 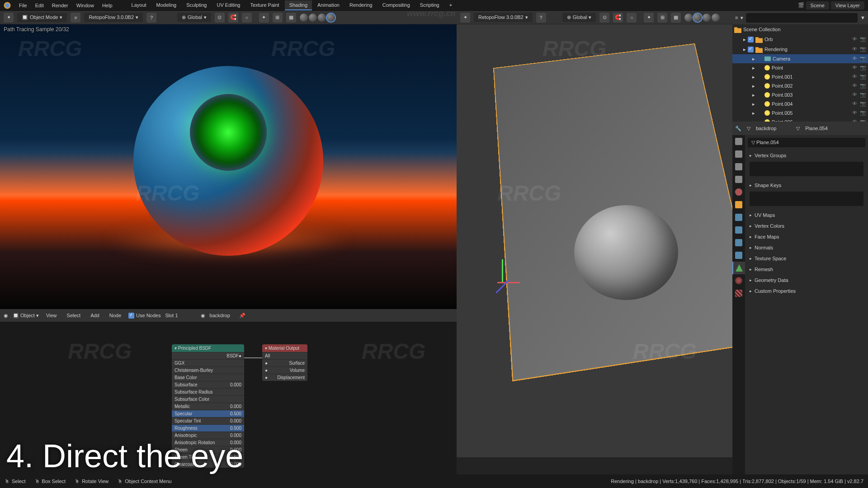 What do you see at coordinates (662, 18) in the screenshot?
I see `overlay-icon: ⊞` at bounding box center [662, 18].